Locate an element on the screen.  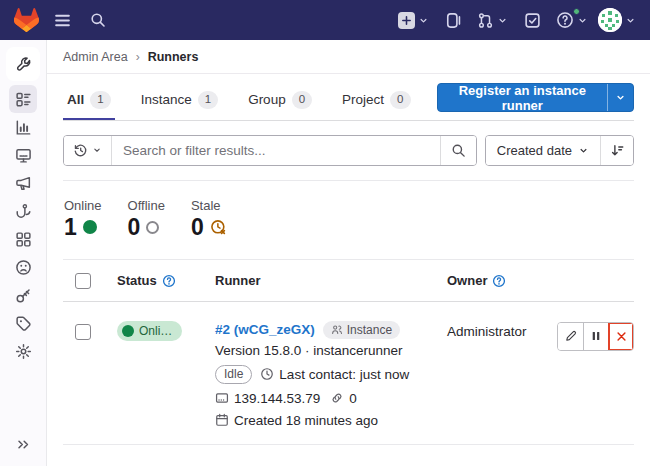
stat-offline: Offline 0 is located at coordinates (146, 218).